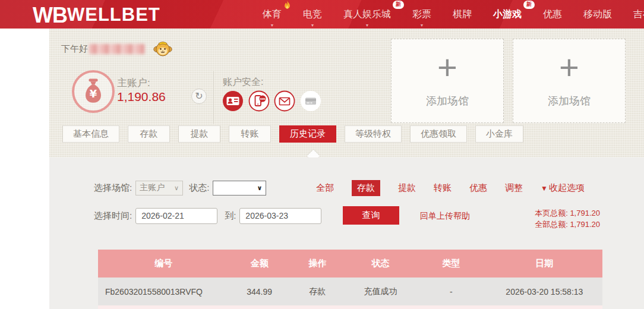  I want to click on username-blurred, so click(117, 49).